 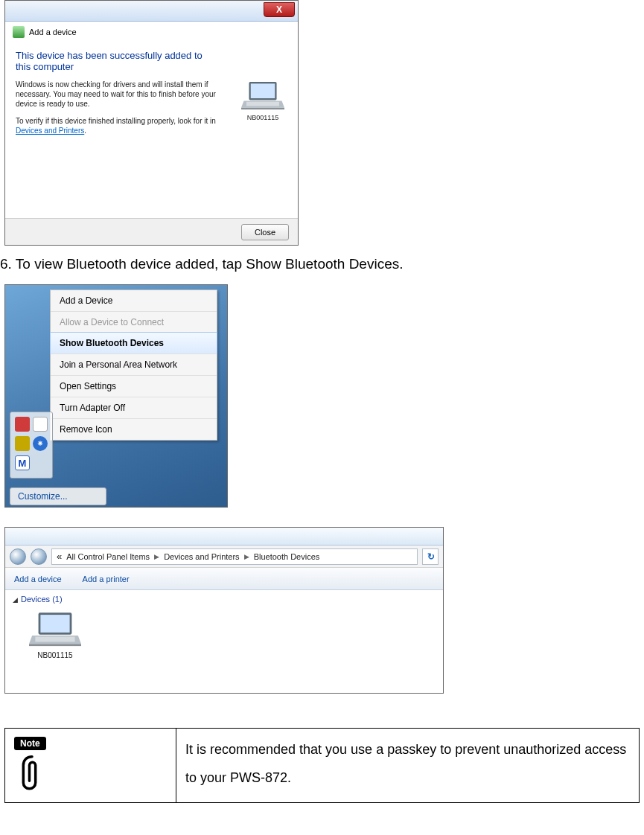 I want to click on dialog-titlebar: X, so click(x=152, y=11).